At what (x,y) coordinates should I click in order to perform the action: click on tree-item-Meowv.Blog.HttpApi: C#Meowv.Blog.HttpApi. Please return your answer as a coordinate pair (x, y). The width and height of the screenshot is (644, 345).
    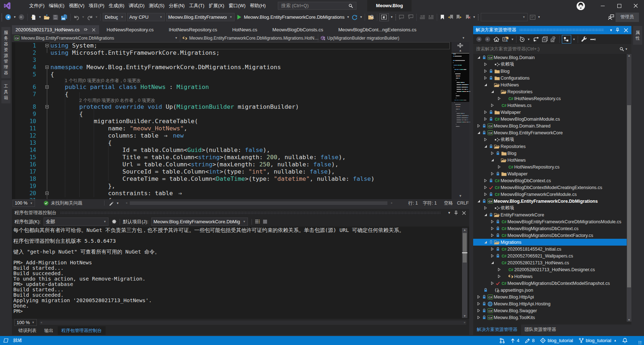
    Looking at the image, I should click on (550, 297).